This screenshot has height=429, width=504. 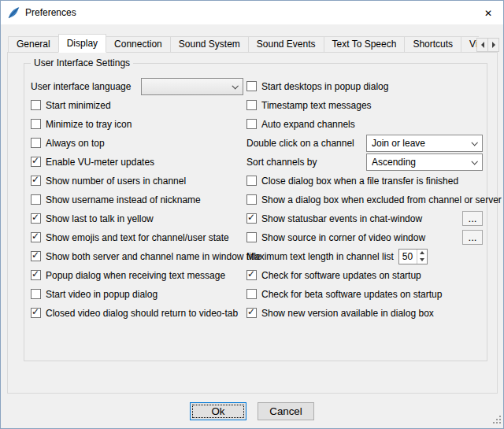 I want to click on app-feather-icon, so click(x=14, y=13).